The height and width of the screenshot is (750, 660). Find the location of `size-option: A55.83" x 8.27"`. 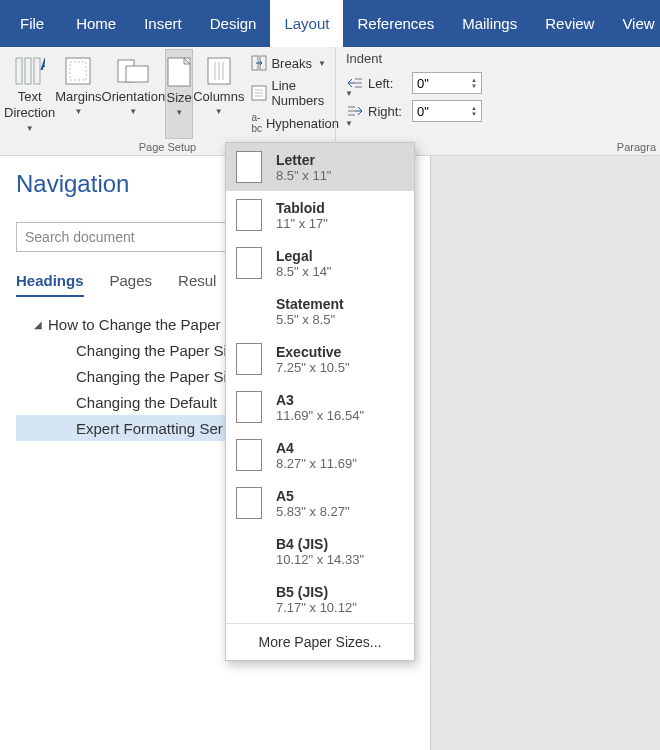

size-option: A55.83" x 8.27" is located at coordinates (320, 503).